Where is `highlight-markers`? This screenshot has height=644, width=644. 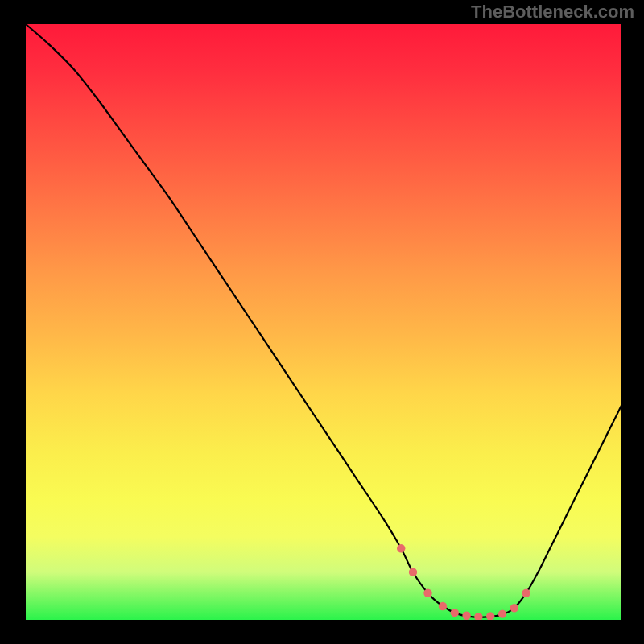
highlight-markers is located at coordinates (464, 582).